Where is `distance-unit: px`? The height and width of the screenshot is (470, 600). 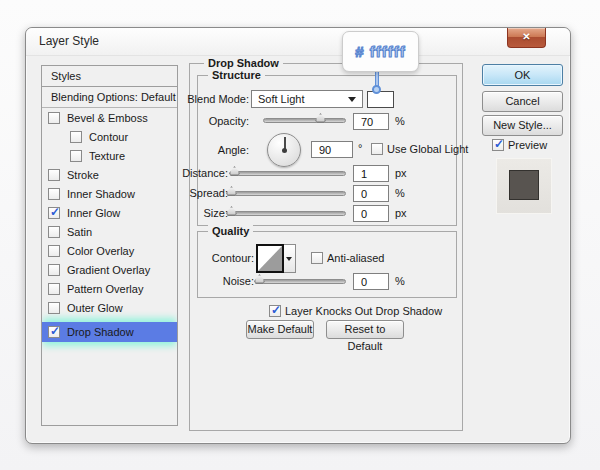
distance-unit: px is located at coordinates (401, 174).